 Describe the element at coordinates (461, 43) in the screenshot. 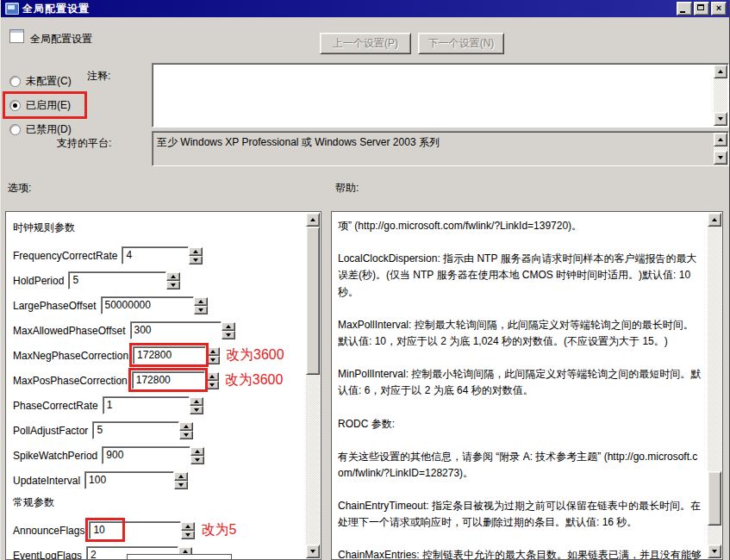

I see `next-setting-button: 下一个设置(N)` at that location.